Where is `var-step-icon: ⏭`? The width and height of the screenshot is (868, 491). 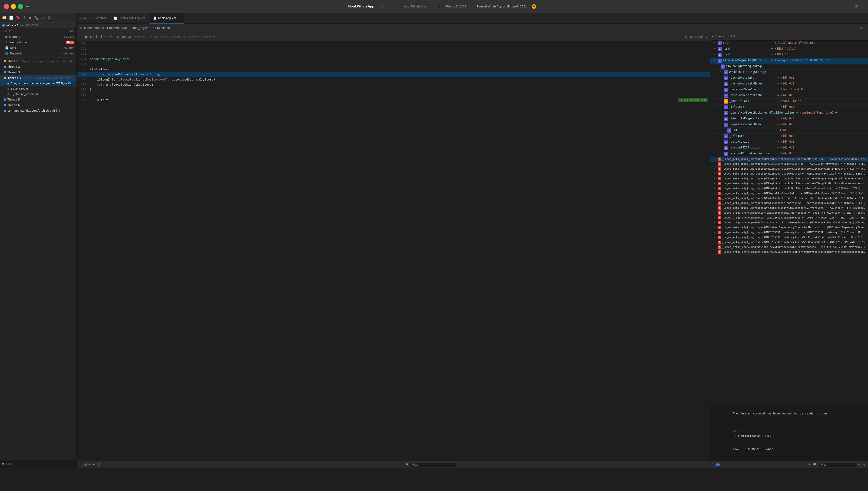
var-step-icon: ⏭ is located at coordinates (720, 36).